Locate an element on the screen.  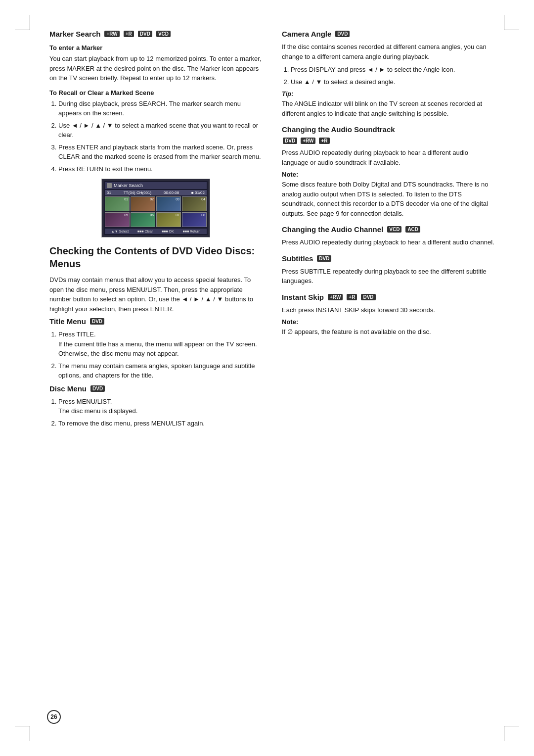
audio-soundtrack-badges: DVD +RW +R is located at coordinates (388, 141).